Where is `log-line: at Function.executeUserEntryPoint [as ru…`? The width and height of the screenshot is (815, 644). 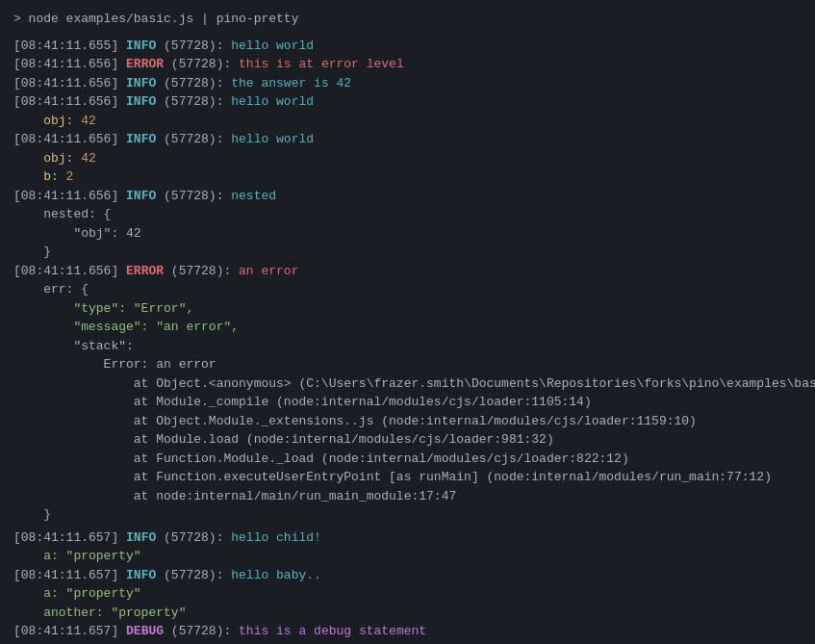
log-line: at Function.executeUserEntryPoint [as ru… is located at coordinates (408, 477).